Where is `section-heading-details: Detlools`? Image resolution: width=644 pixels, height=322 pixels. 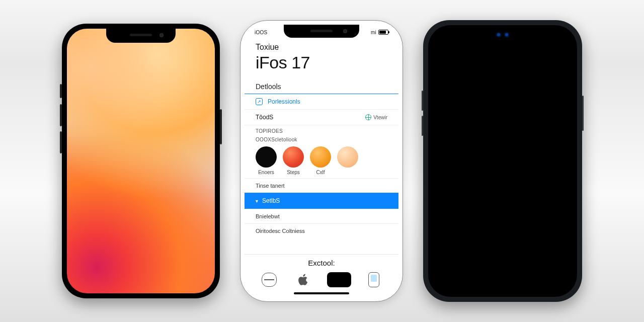 section-heading-details: Detlools is located at coordinates (321, 86).